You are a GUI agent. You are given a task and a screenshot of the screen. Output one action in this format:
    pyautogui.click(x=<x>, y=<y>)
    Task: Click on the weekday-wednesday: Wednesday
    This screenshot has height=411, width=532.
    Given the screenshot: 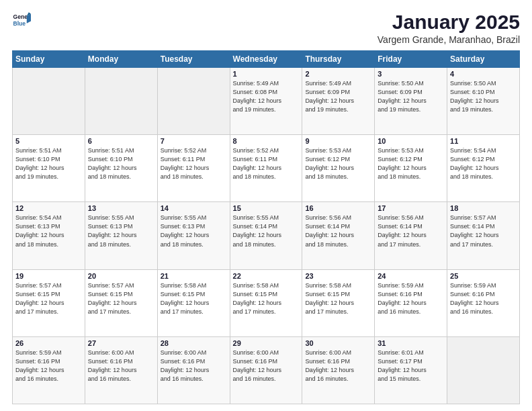 What is the action you would take?
    pyautogui.click(x=266, y=59)
    